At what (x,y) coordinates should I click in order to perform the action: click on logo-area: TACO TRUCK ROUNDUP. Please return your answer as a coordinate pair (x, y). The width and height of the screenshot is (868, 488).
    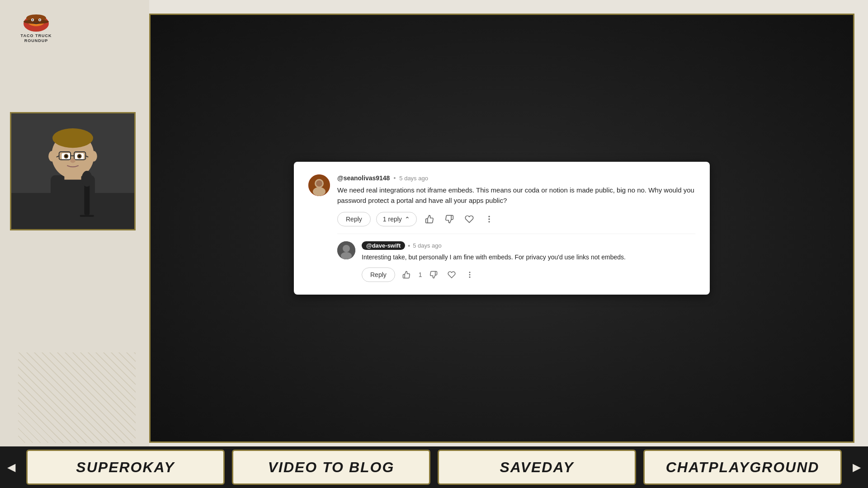
    Looking at the image, I should click on (36, 27).